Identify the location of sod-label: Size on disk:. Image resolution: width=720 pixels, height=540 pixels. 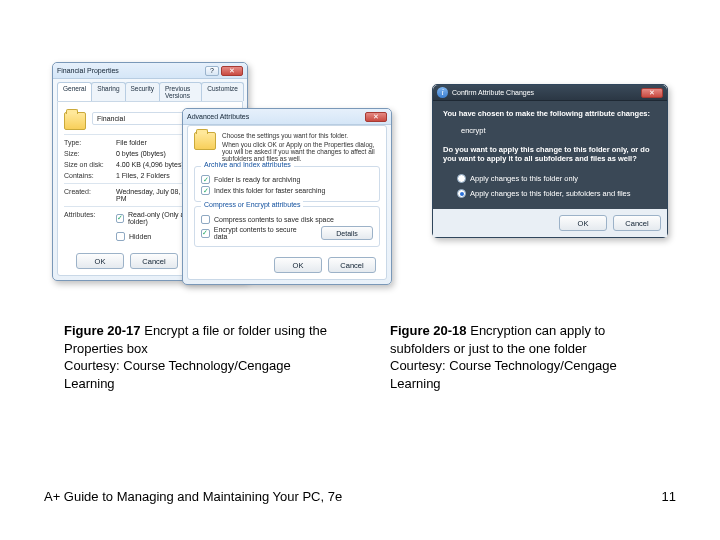
(87, 164).